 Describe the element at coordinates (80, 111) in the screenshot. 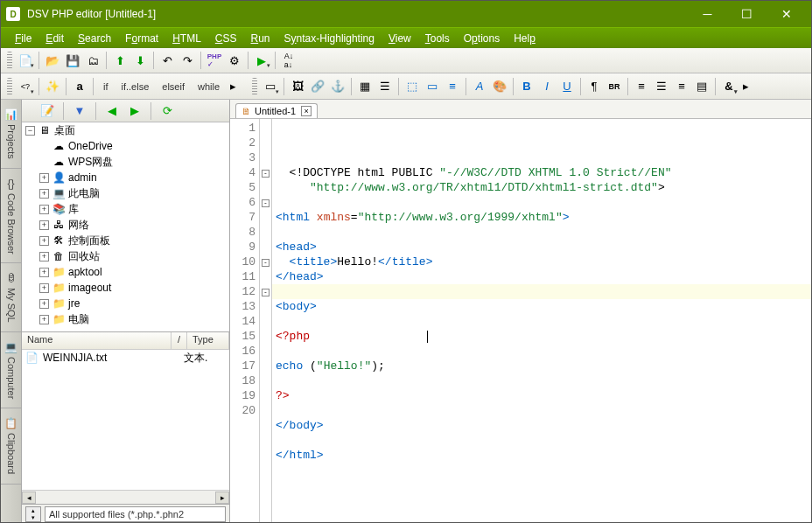

I see `panel-filter-button: ▼` at that location.